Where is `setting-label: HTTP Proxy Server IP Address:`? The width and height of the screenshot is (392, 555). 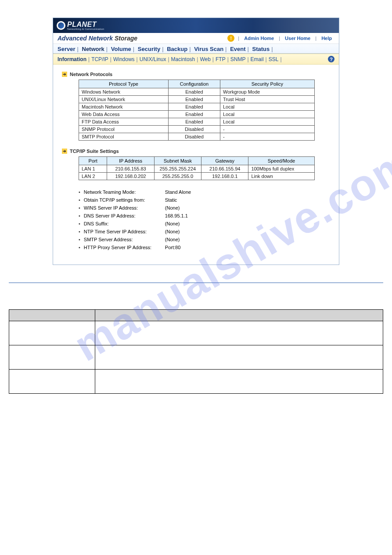 setting-label: HTTP Proxy Server IP Address: is located at coordinates (125, 247).